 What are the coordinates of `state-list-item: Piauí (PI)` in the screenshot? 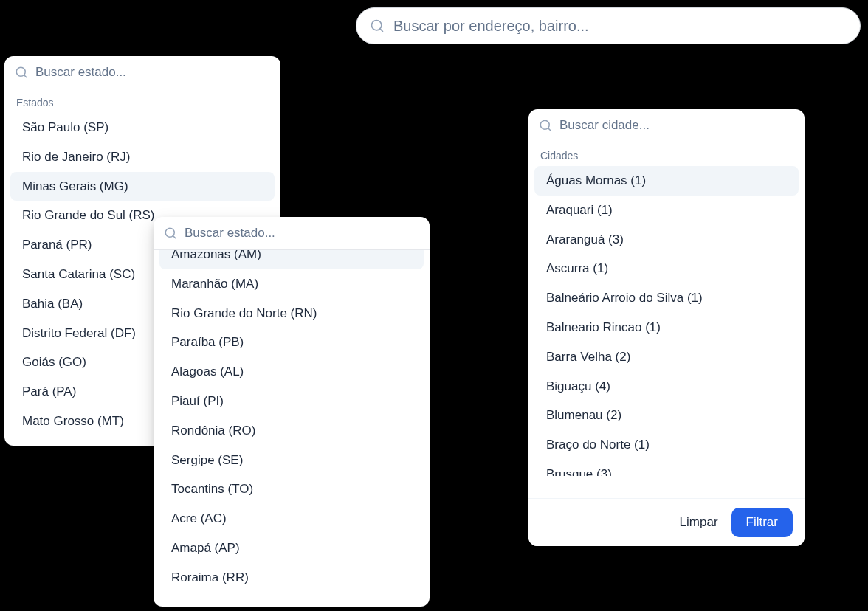 It's located at (292, 401).